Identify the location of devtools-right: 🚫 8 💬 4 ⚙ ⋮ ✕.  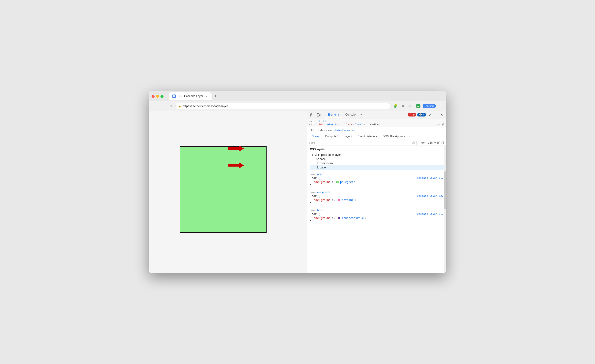
(426, 115).